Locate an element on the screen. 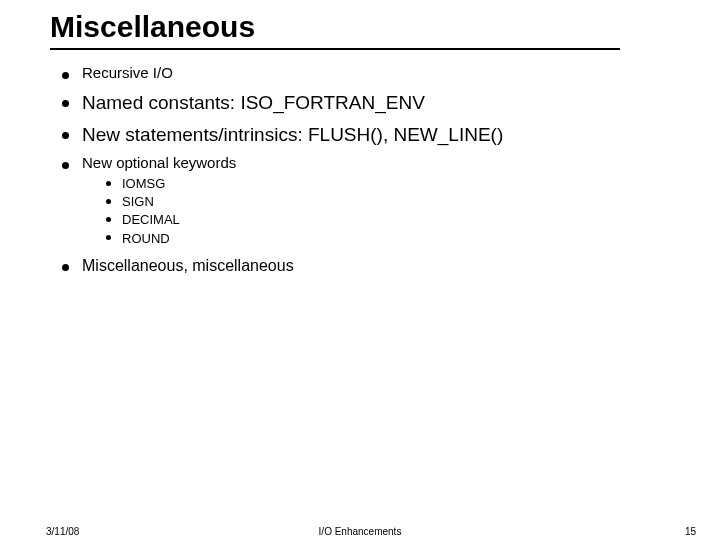 The image size is (720, 540). sub-bullet-list: IOMSG SIGN DECIMAL ROUND is located at coordinates (376, 212).